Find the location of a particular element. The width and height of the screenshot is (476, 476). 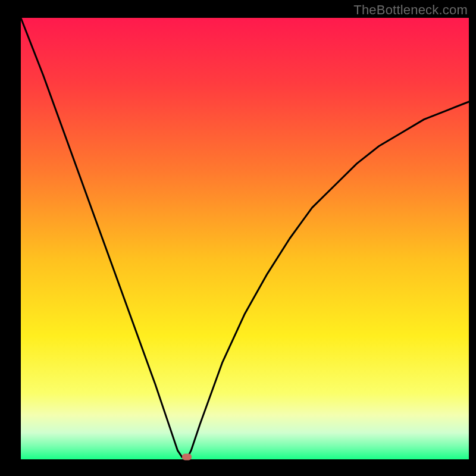

watermark-text: TheBottleneck.com is located at coordinates (411, 10).